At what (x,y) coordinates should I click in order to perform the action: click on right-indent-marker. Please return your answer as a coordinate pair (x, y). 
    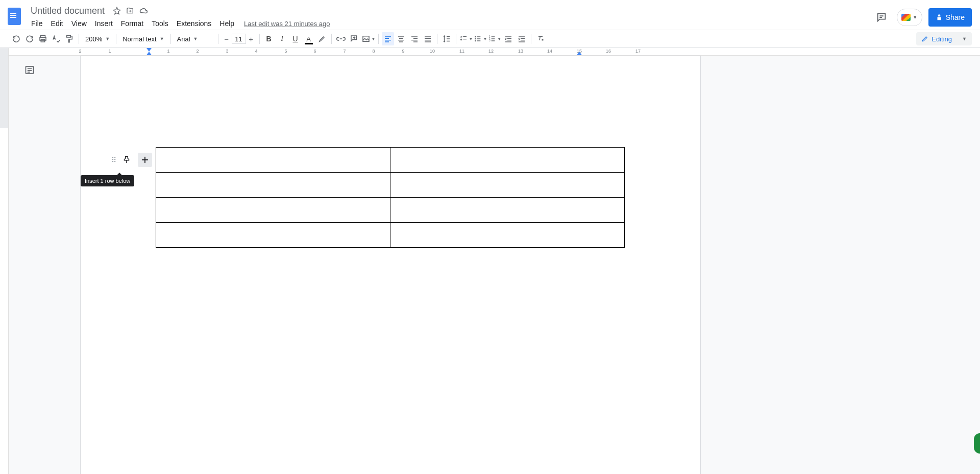
    Looking at the image, I should click on (579, 53).